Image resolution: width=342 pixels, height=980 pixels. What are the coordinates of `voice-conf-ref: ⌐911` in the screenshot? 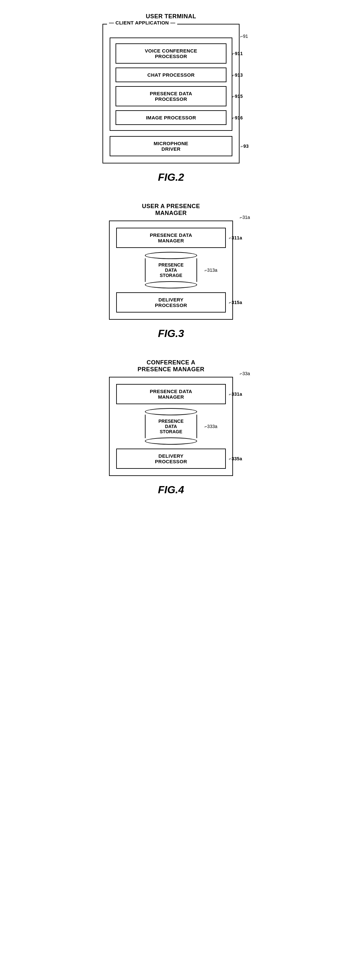 It's located at (237, 53).